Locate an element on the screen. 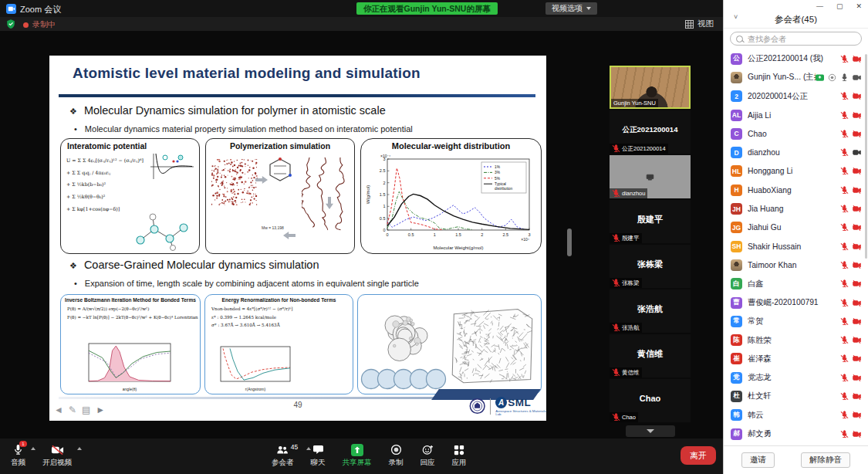  avatar: 2 is located at coordinates (736, 96).